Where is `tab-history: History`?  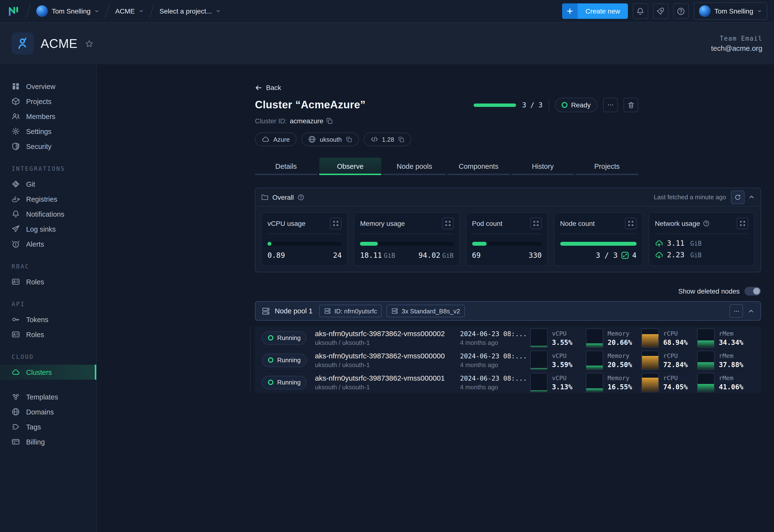 tab-history: History is located at coordinates (543, 166).